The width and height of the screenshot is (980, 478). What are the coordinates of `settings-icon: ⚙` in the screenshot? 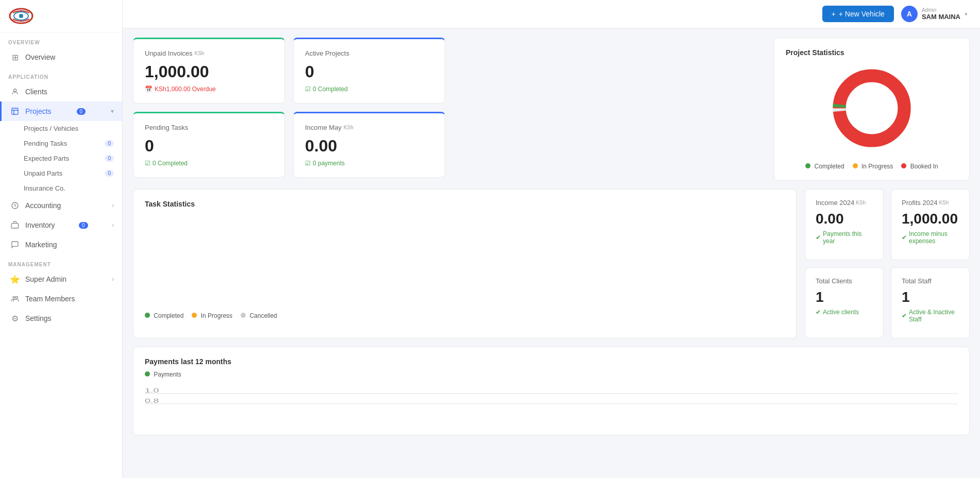 It's located at (15, 318).